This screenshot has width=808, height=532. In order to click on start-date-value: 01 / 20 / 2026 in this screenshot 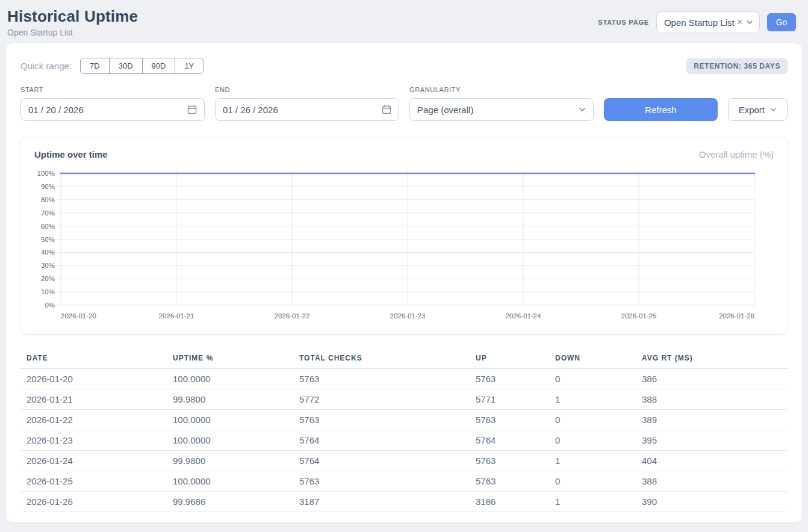, I will do `click(56, 110)`.